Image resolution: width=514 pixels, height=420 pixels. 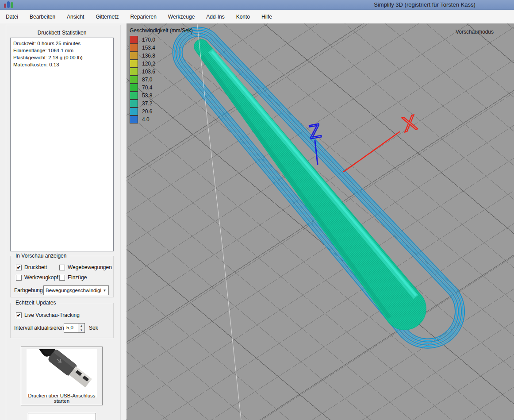 I want to click on x-axis-label: X, so click(x=410, y=123).